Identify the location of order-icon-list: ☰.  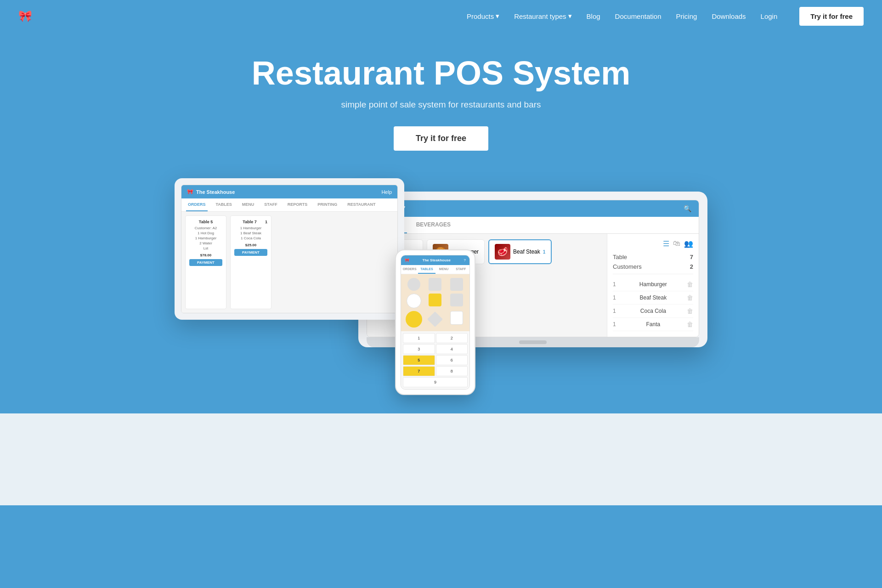
(666, 243).